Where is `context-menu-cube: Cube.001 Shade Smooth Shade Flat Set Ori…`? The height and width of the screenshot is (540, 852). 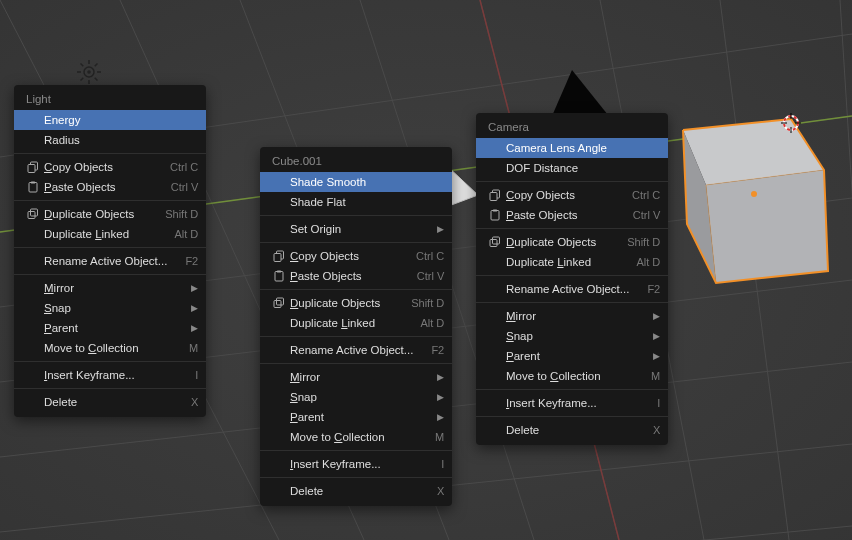
context-menu-cube: Cube.001 Shade Smooth Shade Flat Set Ori… is located at coordinates (356, 326).